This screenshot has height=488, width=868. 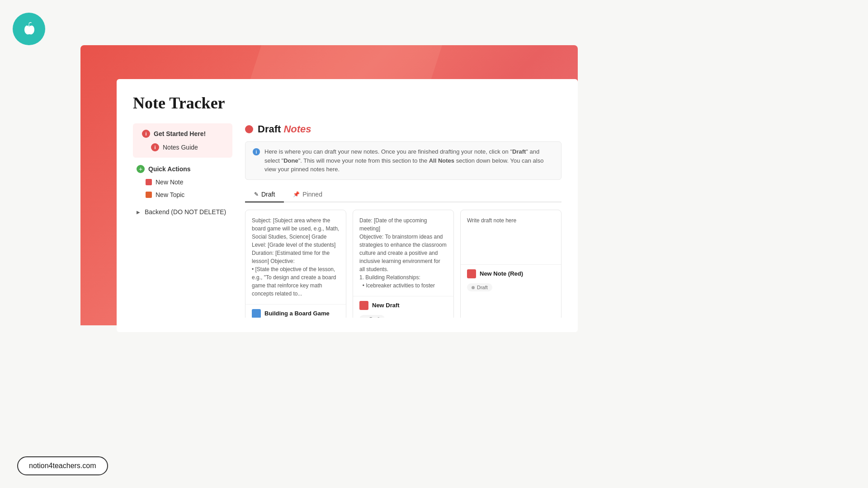 What do you see at coordinates (472, 274) in the screenshot?
I see `card-3-icon` at bounding box center [472, 274].